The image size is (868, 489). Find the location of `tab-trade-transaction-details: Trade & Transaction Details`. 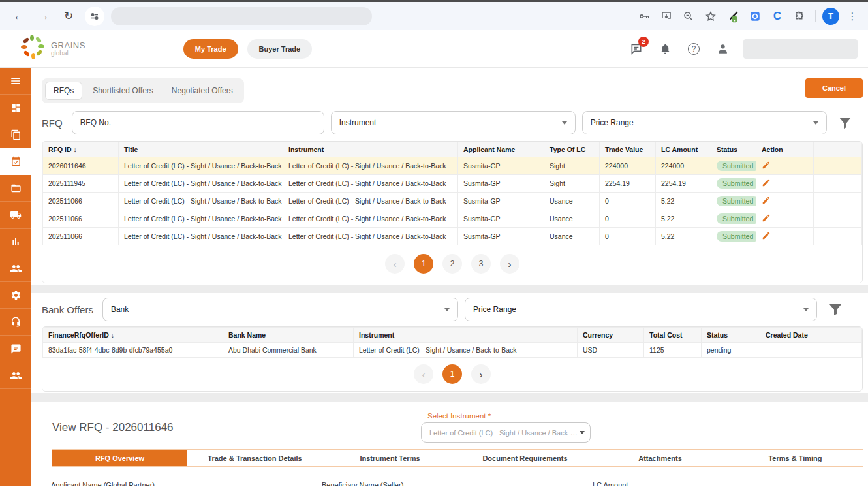

tab-trade-transaction-details: Trade & Transaction Details is located at coordinates (255, 458).